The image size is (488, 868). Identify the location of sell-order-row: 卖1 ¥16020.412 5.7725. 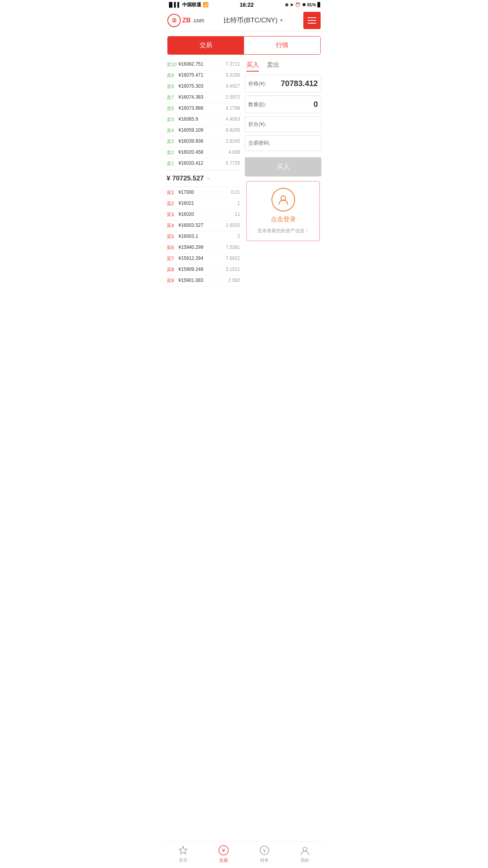
(204, 164).